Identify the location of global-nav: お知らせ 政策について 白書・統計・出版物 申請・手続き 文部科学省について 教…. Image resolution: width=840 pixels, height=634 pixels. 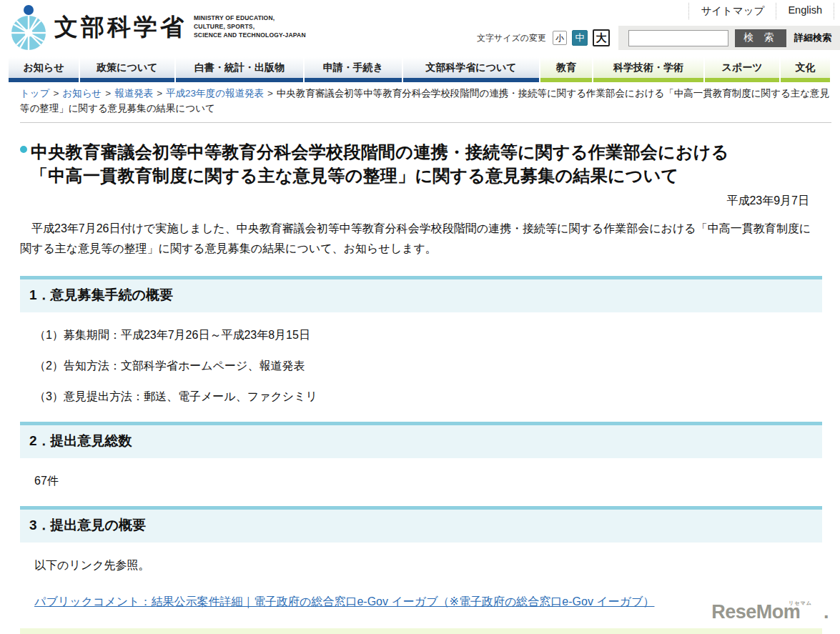
(420, 70).